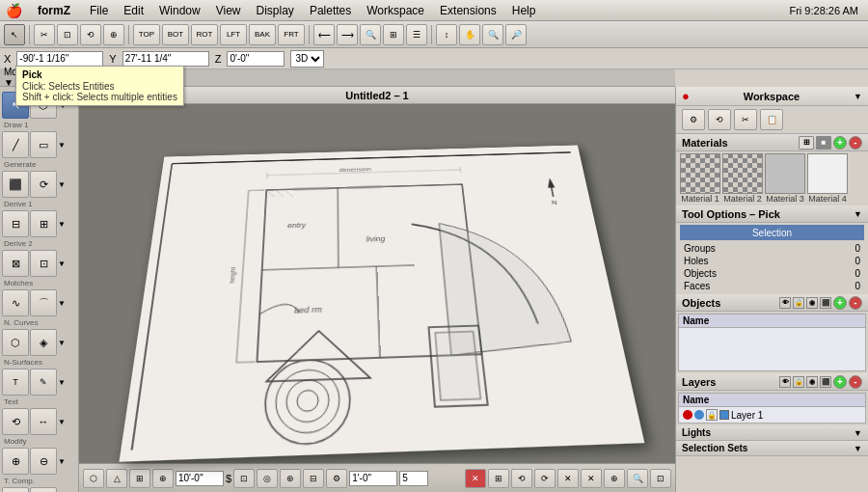  Describe the element at coordinates (179, 11) in the screenshot. I see `menu-window: Window` at that location.